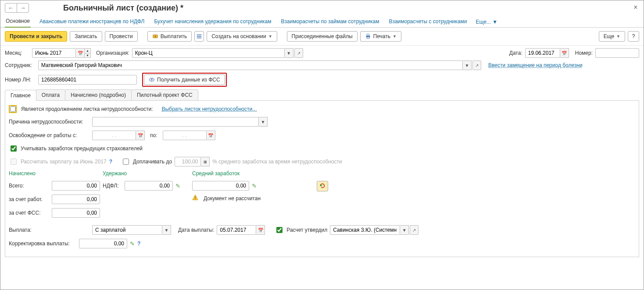  Describe the element at coordinates (170, 36) in the screenshot. I see `pay-button: Выплатить` at that location.